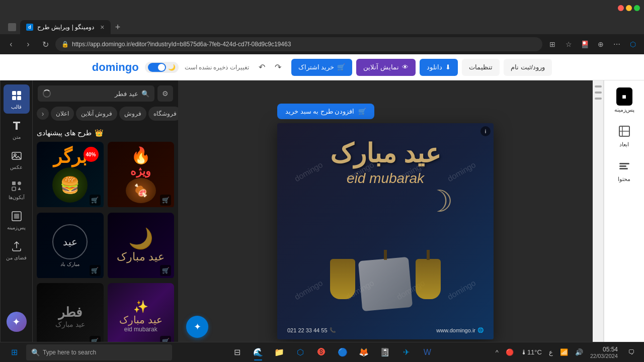  What do you see at coordinates (427, 352) in the screenshot?
I see `taskbar-word-button: W` at bounding box center [427, 352].